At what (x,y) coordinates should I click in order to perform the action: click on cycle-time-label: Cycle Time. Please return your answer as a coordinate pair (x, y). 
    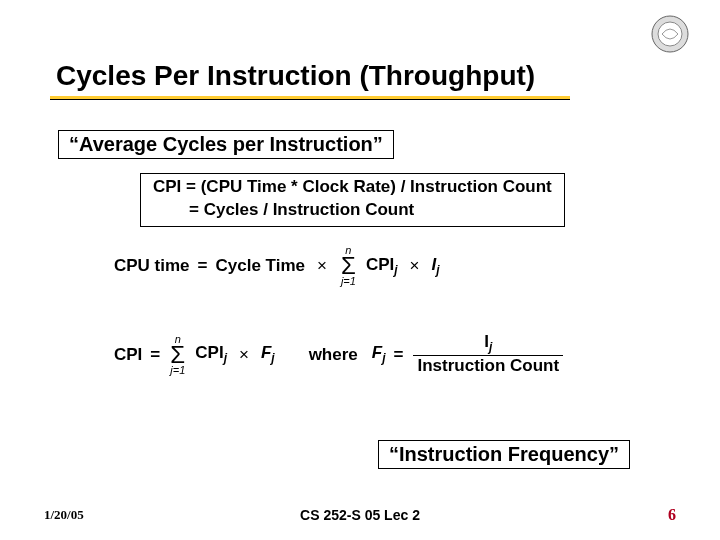
    Looking at the image, I should click on (260, 266).